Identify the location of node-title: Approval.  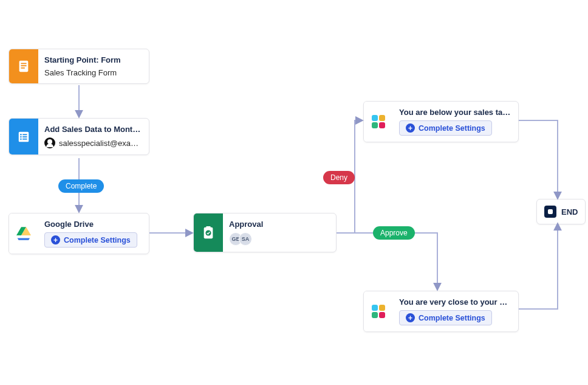
(279, 224).